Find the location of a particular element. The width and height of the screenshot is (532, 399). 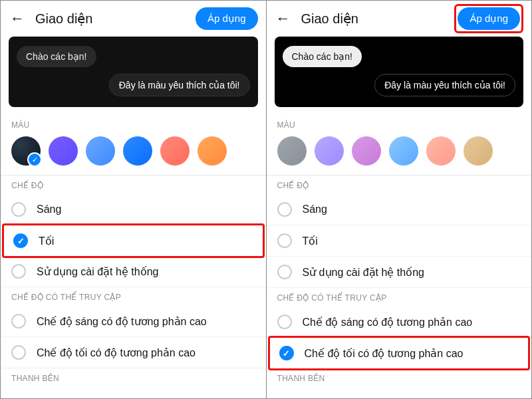

color-swatch-pink is located at coordinates (366, 151).